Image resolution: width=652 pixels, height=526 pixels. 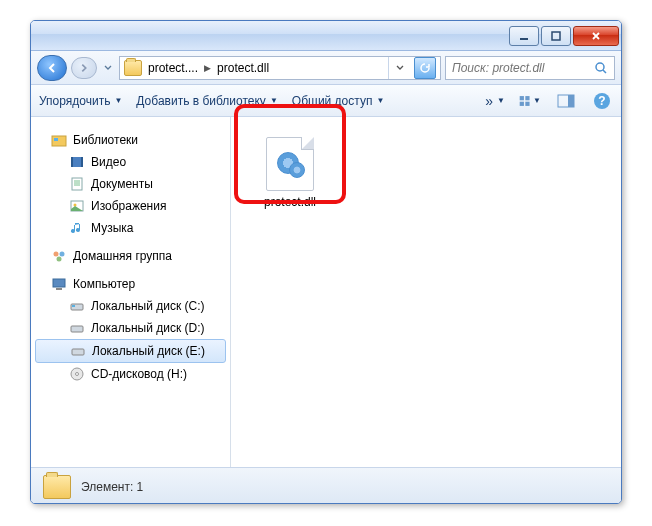 What do you see at coordinates (130, 306) in the screenshot?
I see `sidebar-disk-c: Локальный диск (C:)` at bounding box center [130, 306].